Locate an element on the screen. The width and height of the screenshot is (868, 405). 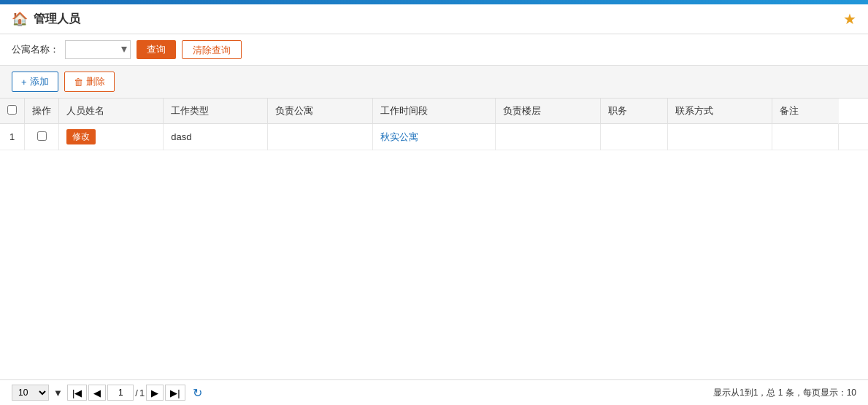
next-page-button: ▶ is located at coordinates (155, 393).